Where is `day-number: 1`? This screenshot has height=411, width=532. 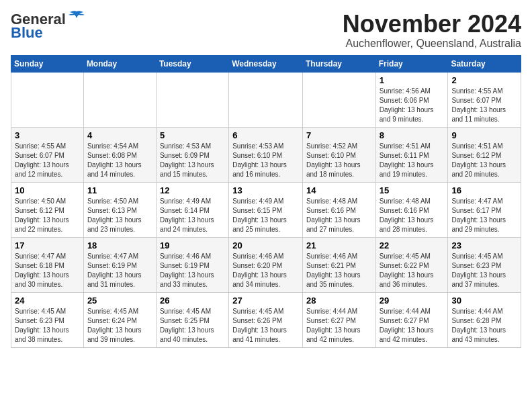 day-number: 1 is located at coordinates (412, 81).